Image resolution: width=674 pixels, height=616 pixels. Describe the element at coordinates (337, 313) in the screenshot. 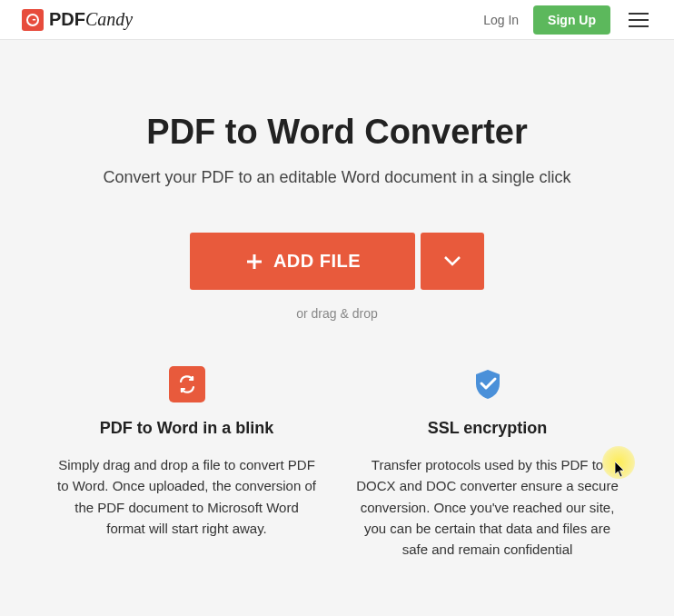

I see `drag-drop-hint: or drag & drop` at that location.